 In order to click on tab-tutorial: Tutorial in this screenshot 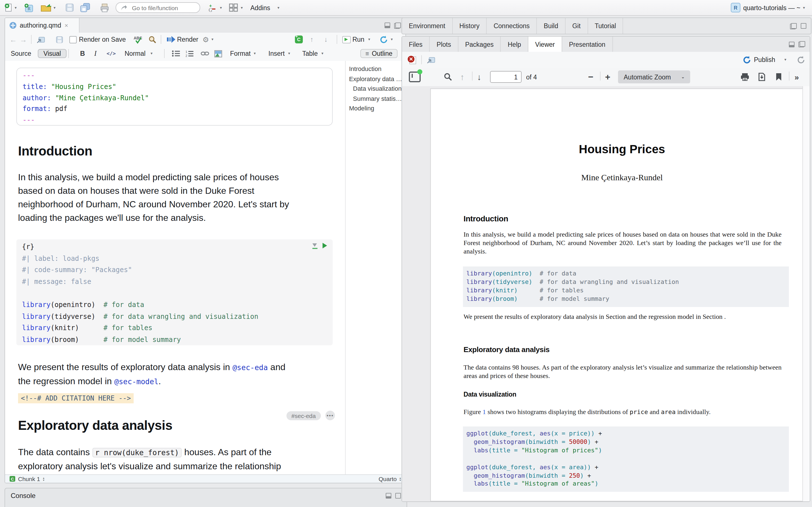, I will do `click(606, 26)`.